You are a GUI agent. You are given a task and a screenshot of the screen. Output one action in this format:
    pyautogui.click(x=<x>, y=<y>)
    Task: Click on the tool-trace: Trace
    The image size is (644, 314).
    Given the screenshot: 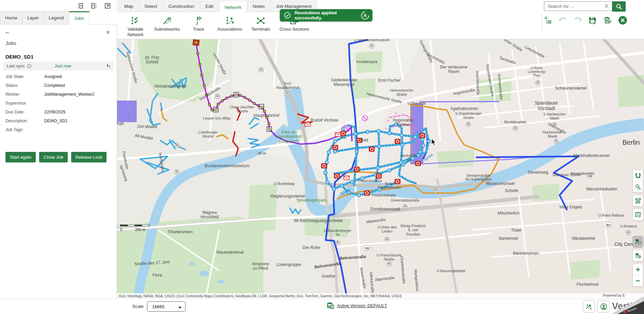 What is the action you would take?
    pyautogui.click(x=198, y=23)
    